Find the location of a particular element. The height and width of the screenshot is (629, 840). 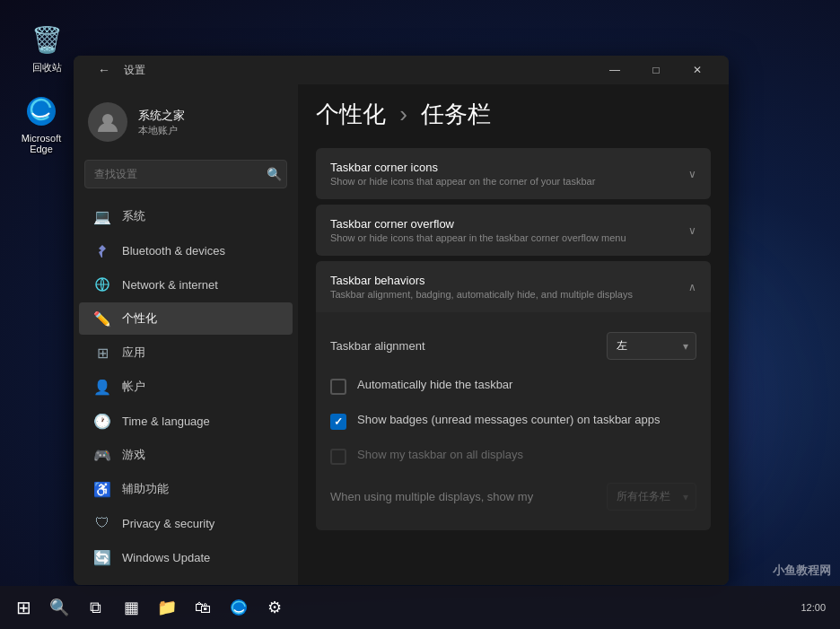

multi-display-row: When using multiple displays, show my 所有… is located at coordinates (513, 497).